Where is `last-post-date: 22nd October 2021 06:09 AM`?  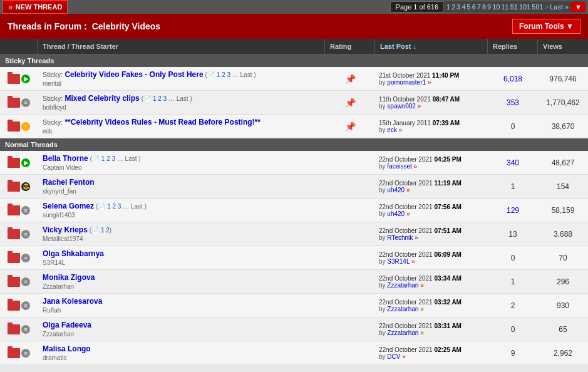 last-post-date: 22nd October 2021 06:09 AM is located at coordinates (431, 254).